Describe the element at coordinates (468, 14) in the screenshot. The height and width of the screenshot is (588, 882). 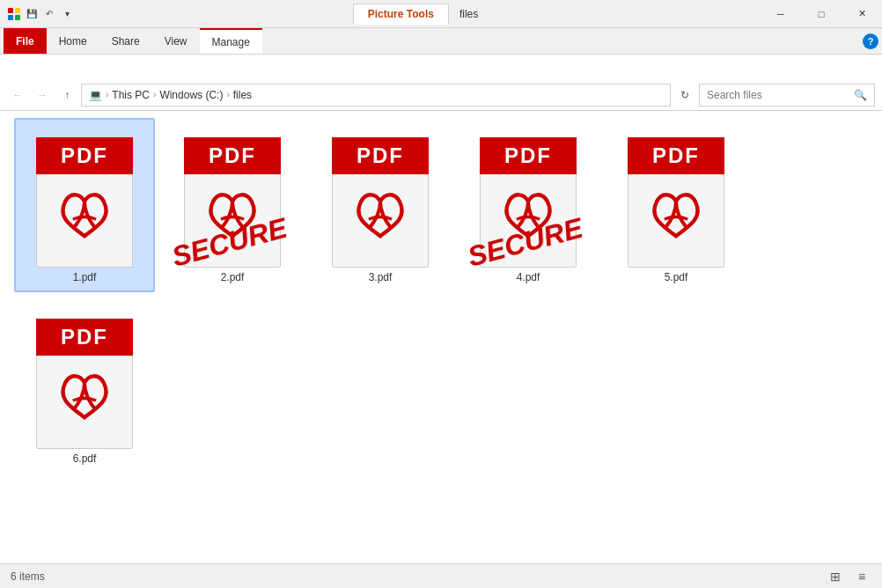
I see `folder-title: files` at that location.